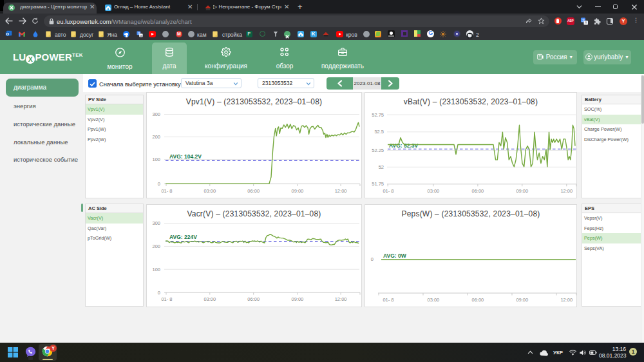 Image resolution: width=644 pixels, height=362 pixels. What do you see at coordinates (381, 167) in the screenshot?
I see `svg-text: 52` at bounding box center [381, 167].